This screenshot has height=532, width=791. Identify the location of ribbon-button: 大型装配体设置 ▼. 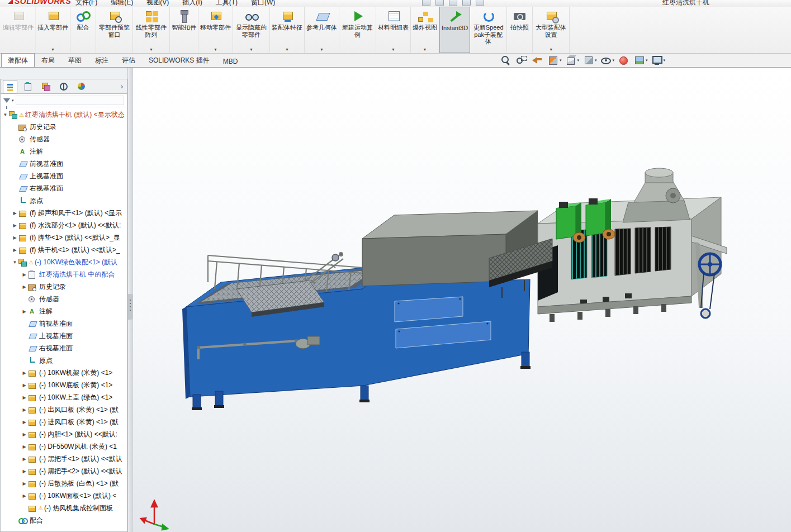
(551, 30).